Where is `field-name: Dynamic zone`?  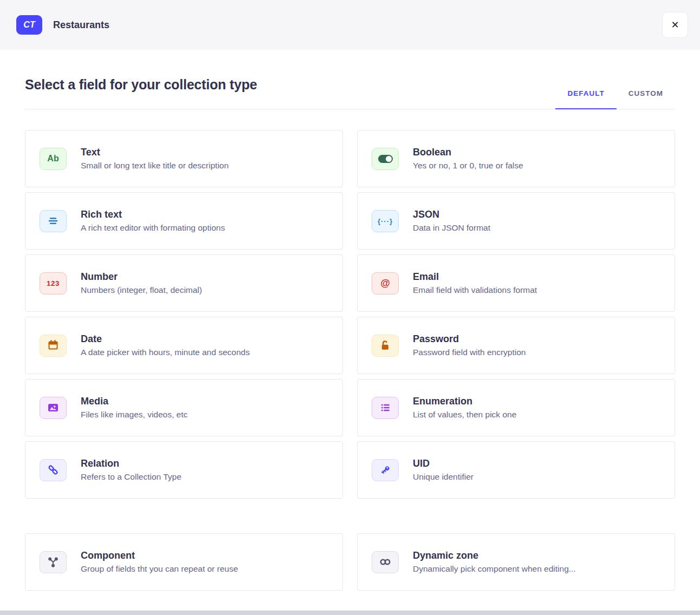
field-name: Dynamic zone is located at coordinates (494, 555).